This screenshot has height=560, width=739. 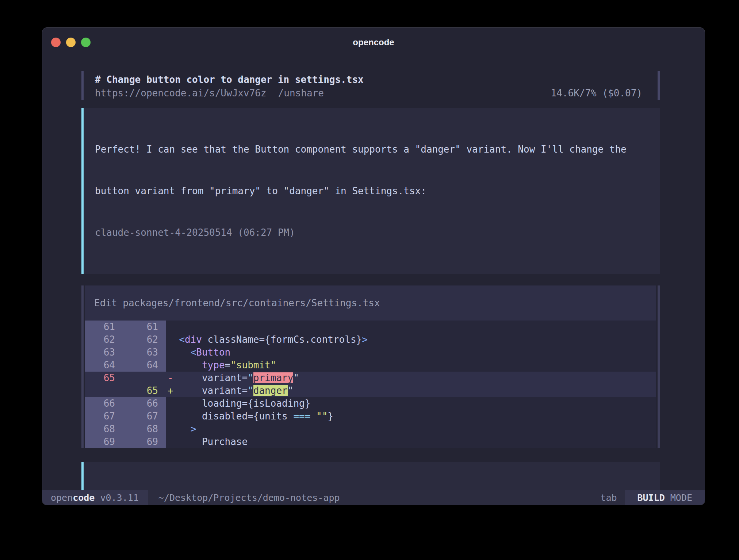 I want to click on diff-old-lineno: 63, so click(x=106, y=353).